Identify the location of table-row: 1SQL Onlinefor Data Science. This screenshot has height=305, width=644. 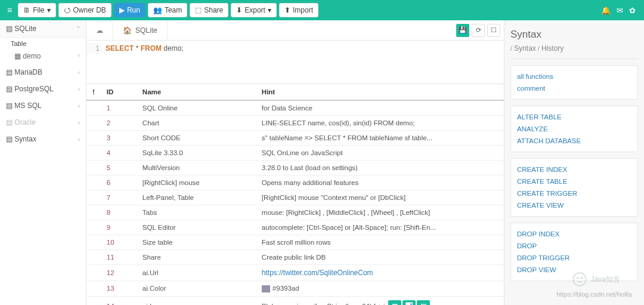
(295, 108).